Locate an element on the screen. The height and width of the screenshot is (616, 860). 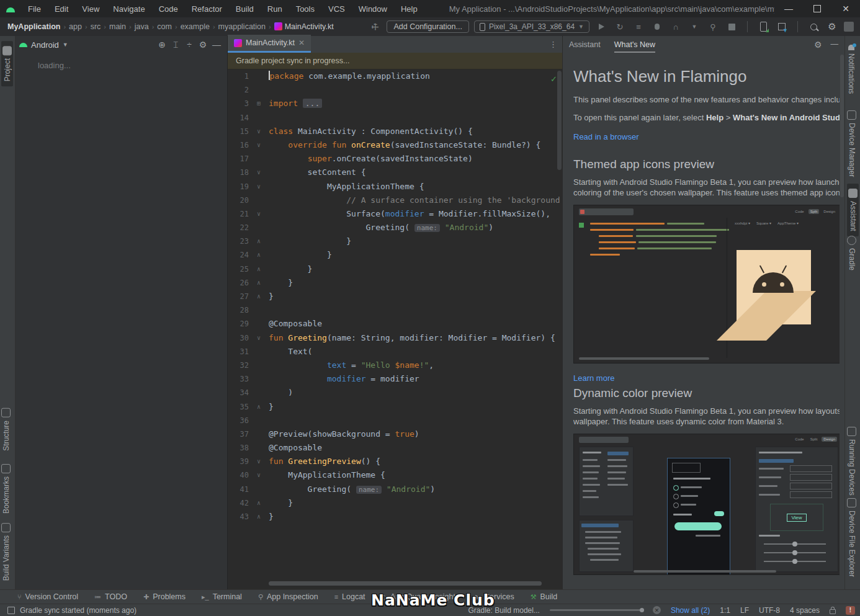
toolwindow-tab-version-control: ⑂Version Control is located at coordinates (48, 597).